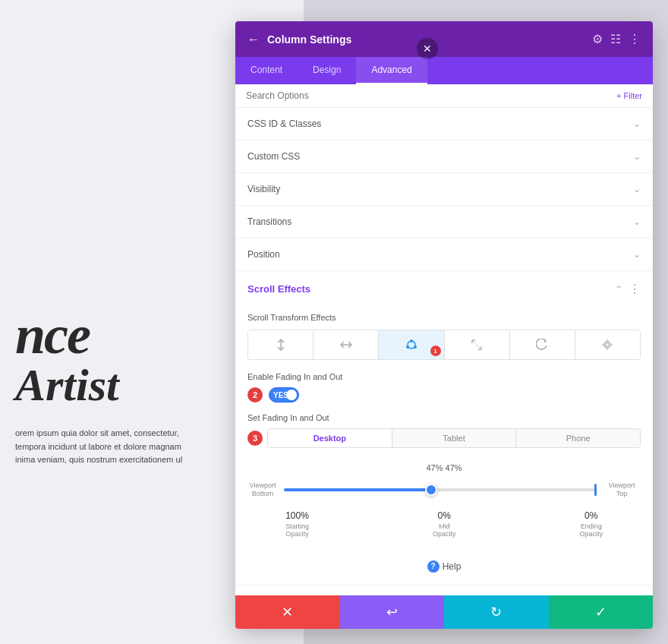 The width and height of the screenshot is (668, 644). I want to click on reset-button: ↩, so click(392, 612).